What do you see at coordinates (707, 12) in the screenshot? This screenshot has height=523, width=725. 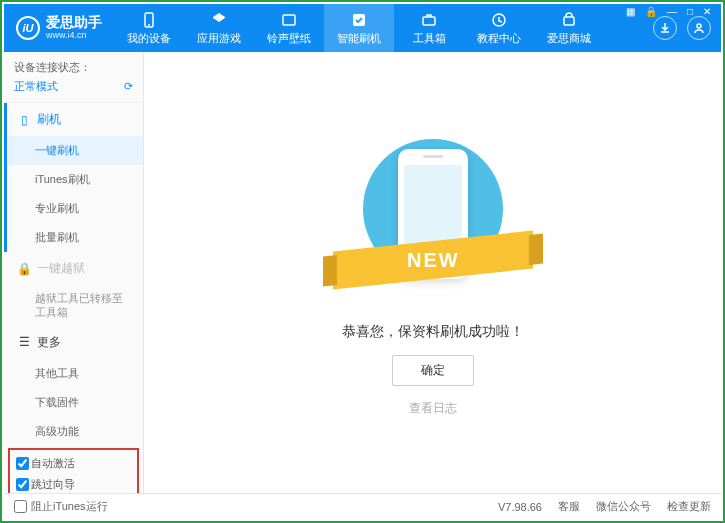 I see `close-icon: ✕` at bounding box center [707, 12].